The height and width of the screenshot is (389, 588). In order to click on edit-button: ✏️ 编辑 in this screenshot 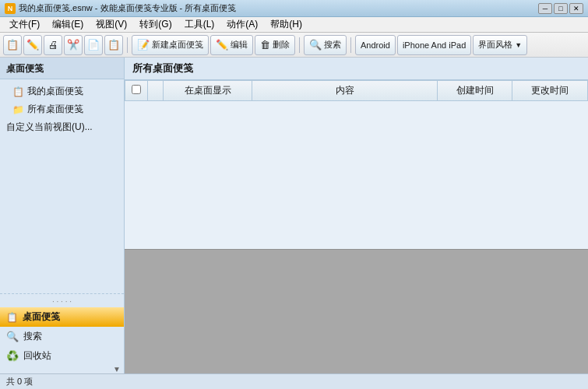, I will do `click(232, 45)`.